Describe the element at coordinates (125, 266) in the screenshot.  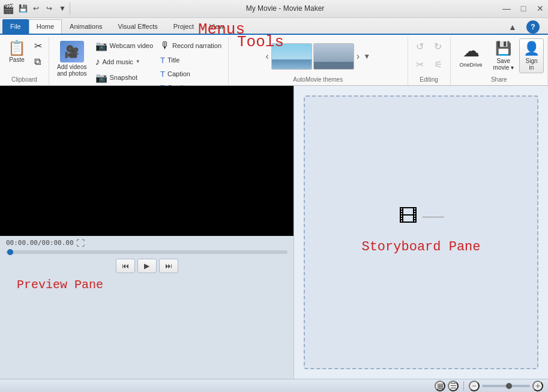
I see `rewind-button: ⏮` at that location.